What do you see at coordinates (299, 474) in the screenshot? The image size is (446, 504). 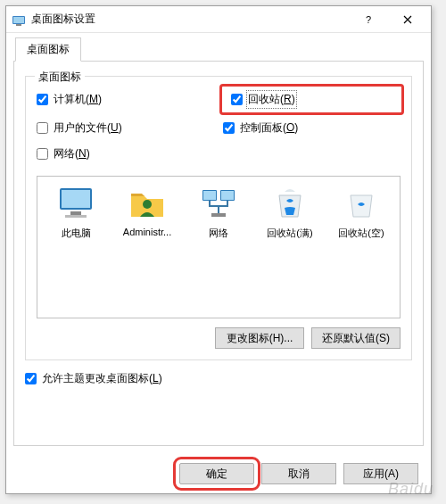 I see `dialog-button-row: 确定 取消 应用(A)` at bounding box center [299, 474].